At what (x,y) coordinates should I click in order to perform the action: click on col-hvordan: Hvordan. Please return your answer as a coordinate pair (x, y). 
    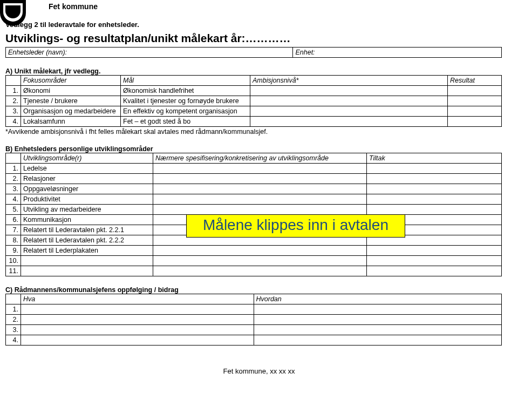
    Looking at the image, I should click on (378, 299).